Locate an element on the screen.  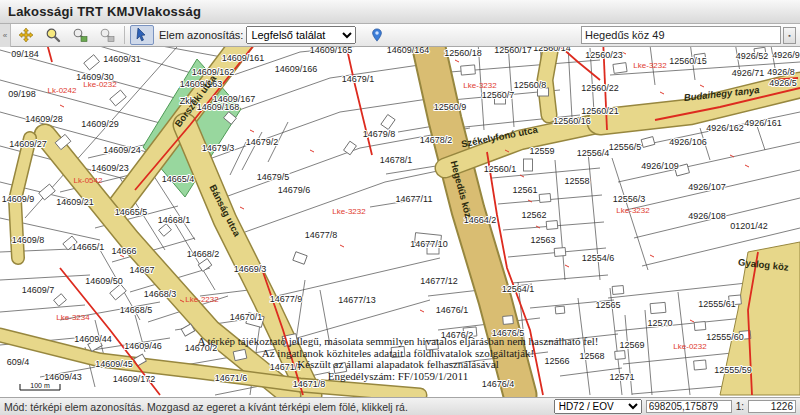
parcel-label: 12554/6 is located at coordinates (598, 258).